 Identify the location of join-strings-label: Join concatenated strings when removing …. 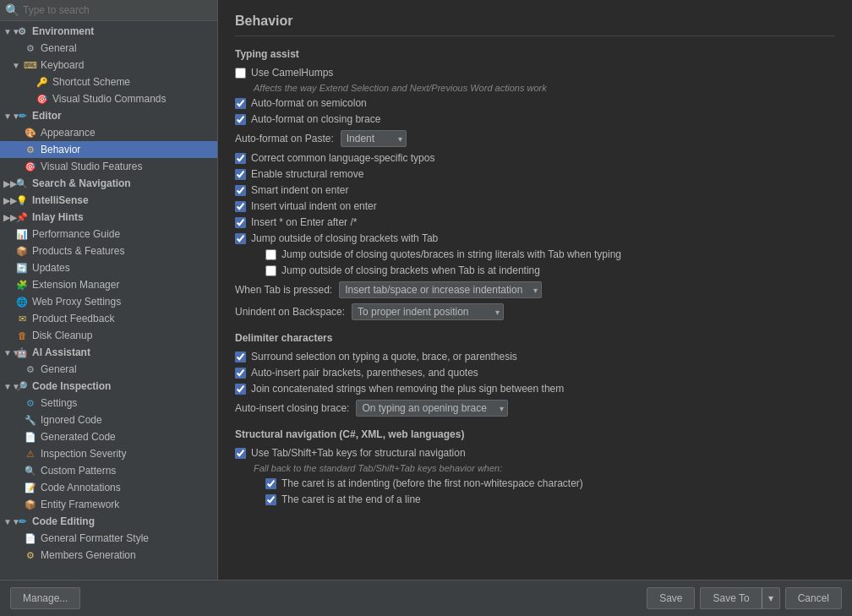
(407, 389).